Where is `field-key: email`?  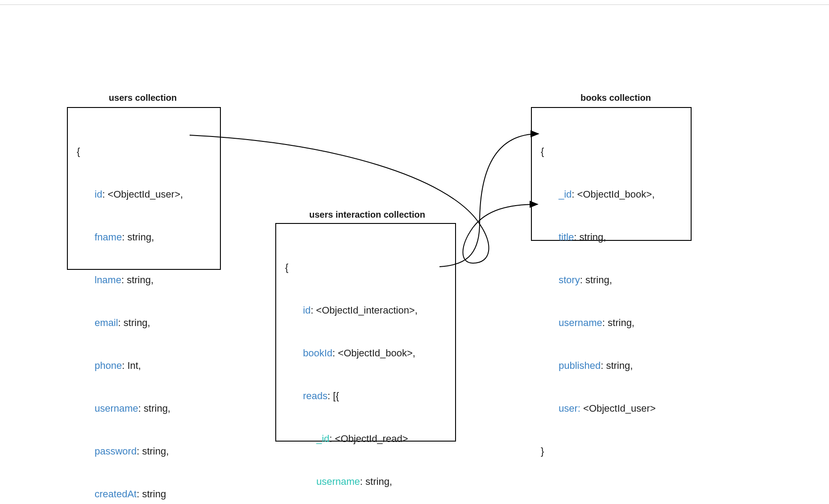 field-key: email is located at coordinates (106, 323).